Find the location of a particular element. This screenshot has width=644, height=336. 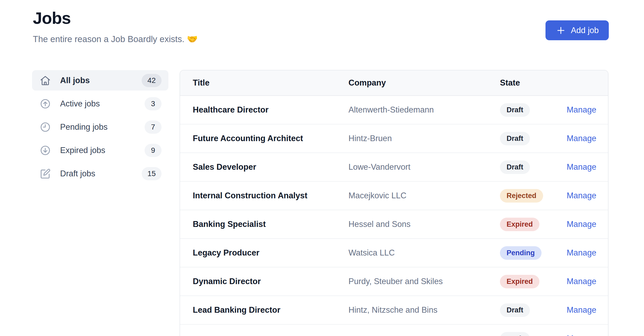

company-name: Lowe-Vandervort is located at coordinates (424, 167).